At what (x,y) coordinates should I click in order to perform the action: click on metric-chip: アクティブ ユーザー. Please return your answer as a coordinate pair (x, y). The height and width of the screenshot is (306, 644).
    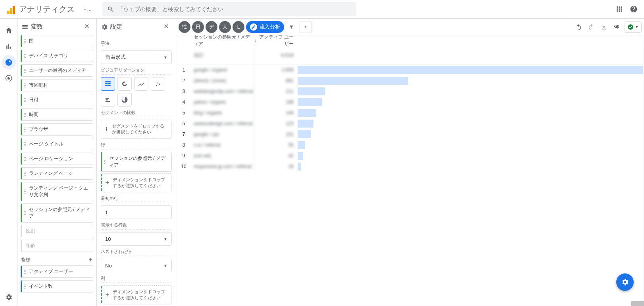
    Looking at the image, I should click on (57, 272).